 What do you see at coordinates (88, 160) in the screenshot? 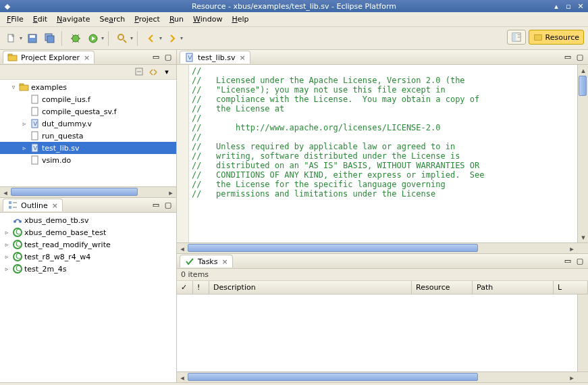
I see `tree-item: vsim.do` at bounding box center [88, 160].